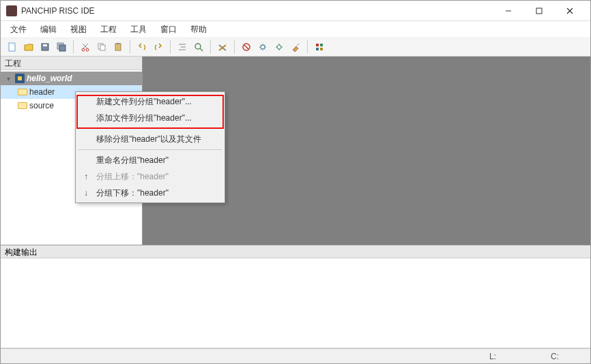  I want to click on ctx-move-down: ↓ 分组下移："header", so click(150, 193).